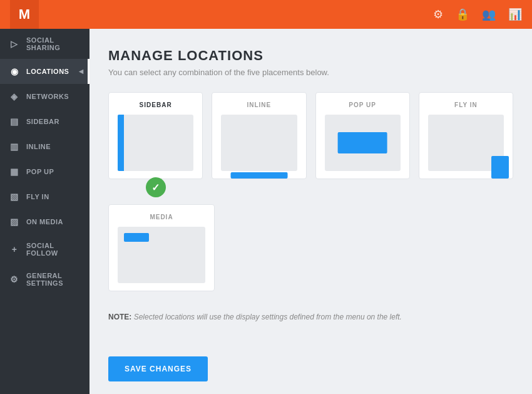 The width and height of the screenshot is (532, 394). Describe the element at coordinates (14, 44) in the screenshot. I see `social-sharing-icon: ▷` at that location.